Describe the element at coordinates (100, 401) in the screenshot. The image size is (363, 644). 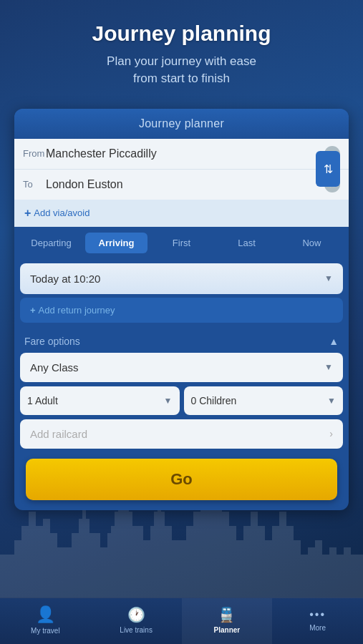
I see `adults-select: 1 Adult ▼` at that location.